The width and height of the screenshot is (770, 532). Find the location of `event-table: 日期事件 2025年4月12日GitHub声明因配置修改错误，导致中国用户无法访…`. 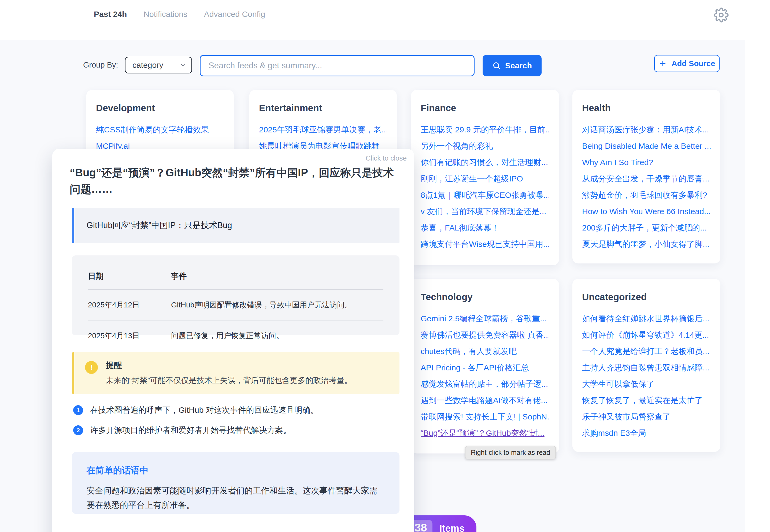

event-table: 日期事件 2025年4月12日GitHub声明因配置修改错误，导致中国用户无法访… is located at coordinates (236, 309).